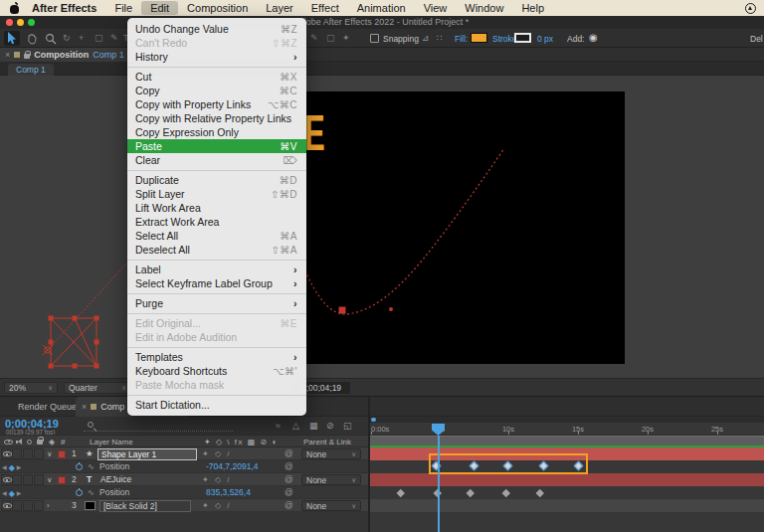 The height and width of the screenshot is (532, 764). Describe the element at coordinates (369, 464) in the screenshot. I see `panel-divider` at that location.